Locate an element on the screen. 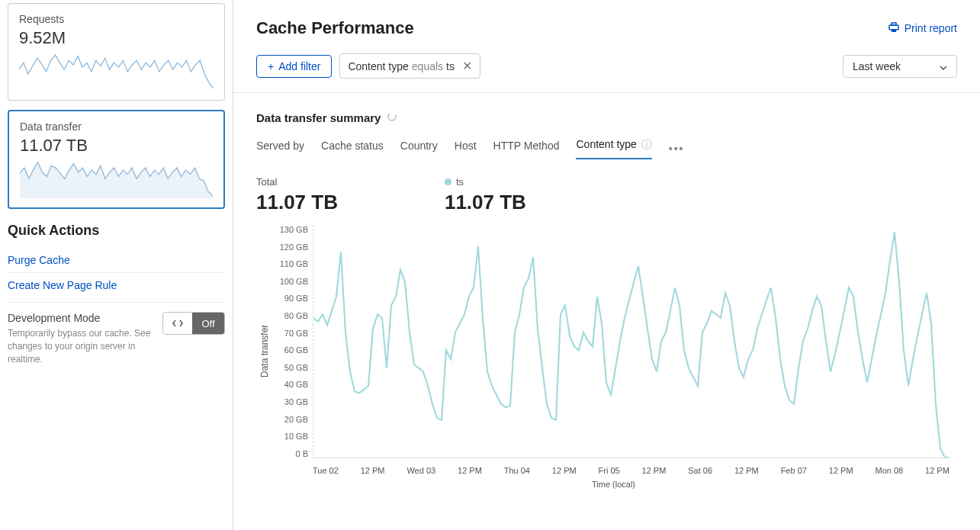 This screenshot has width=980, height=530. close-icon: ✕ is located at coordinates (467, 66).